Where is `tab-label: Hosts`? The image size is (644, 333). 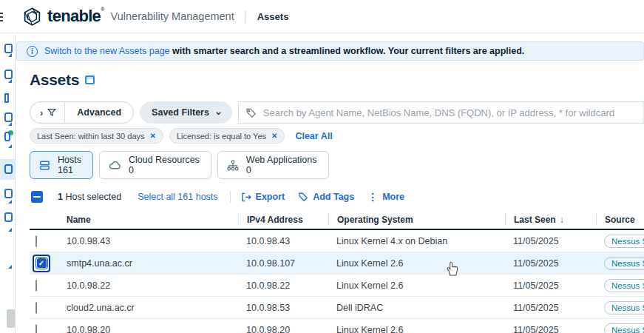
tab-label: Hosts is located at coordinates (70, 160).